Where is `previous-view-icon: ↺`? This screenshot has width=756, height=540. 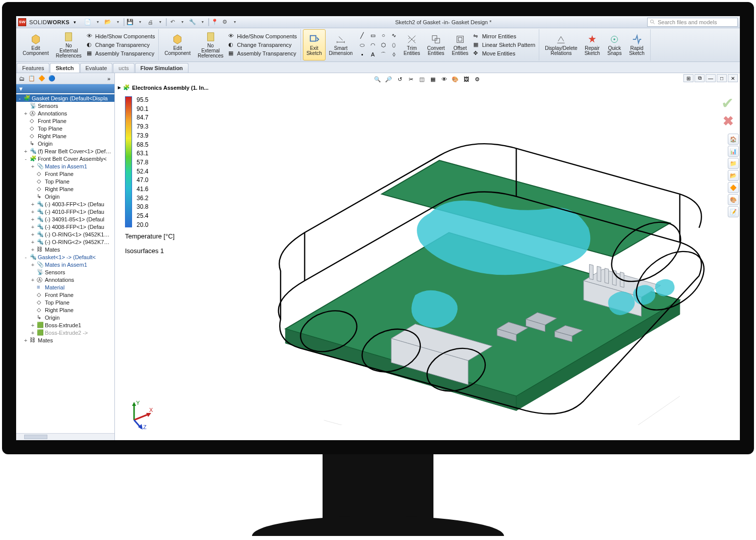 previous-view-icon: ↺ is located at coordinates (400, 79).